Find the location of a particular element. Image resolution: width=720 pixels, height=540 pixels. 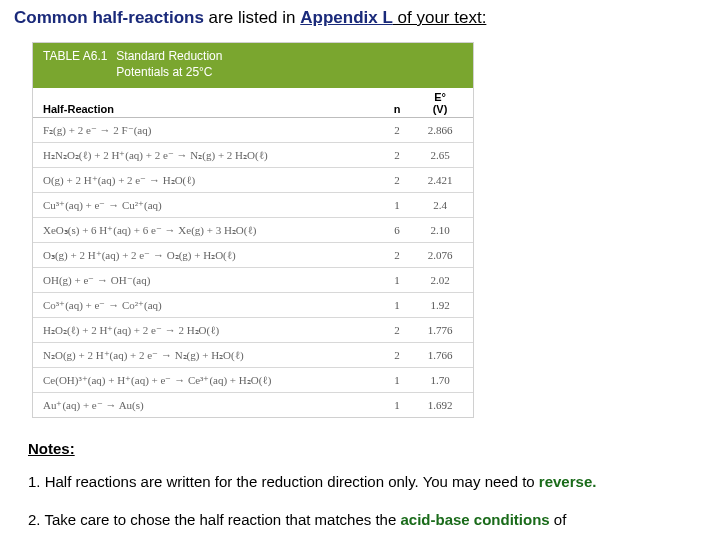

cell-e: 1.92 is located at coordinates (440, 306).